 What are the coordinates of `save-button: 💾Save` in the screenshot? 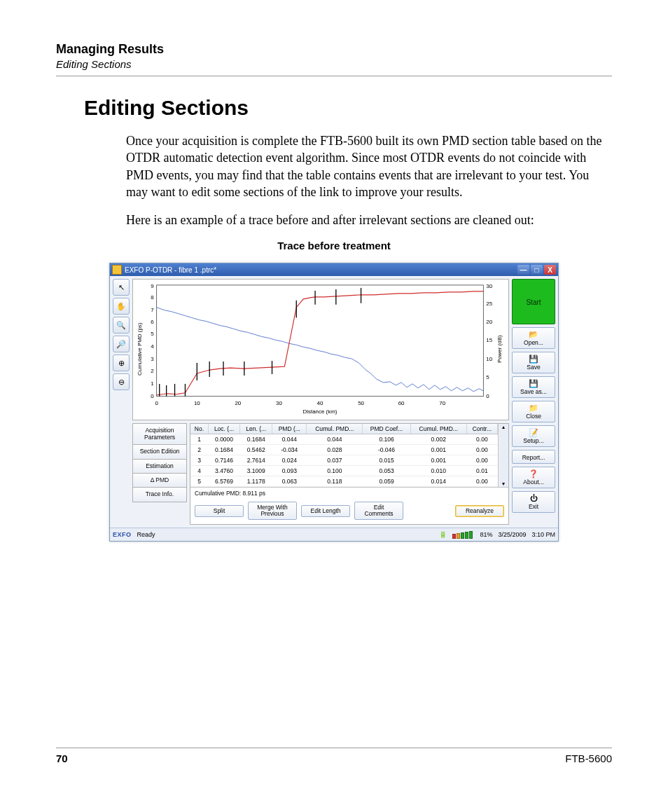 It's located at (534, 363).